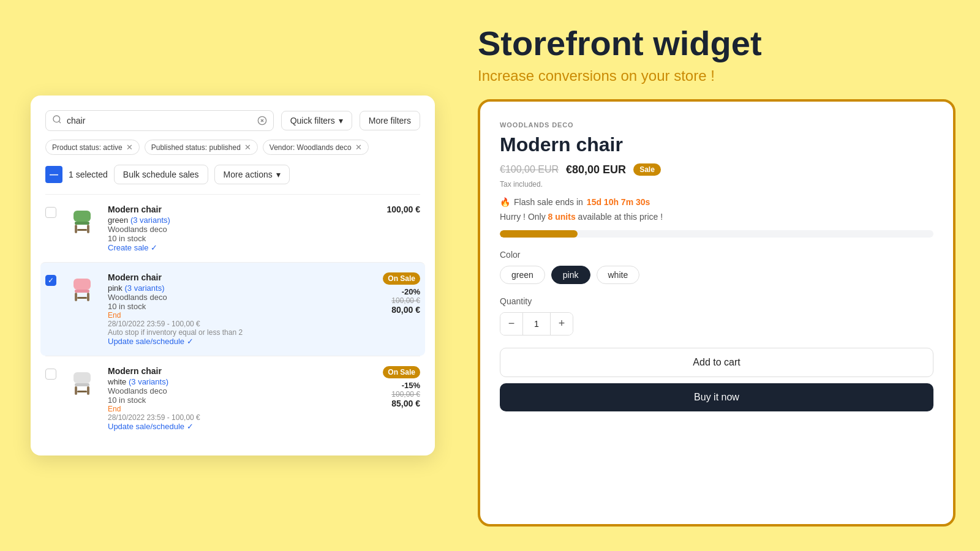 The image size is (980, 551). I want to click on quantity-control: − 1 +, so click(537, 324).